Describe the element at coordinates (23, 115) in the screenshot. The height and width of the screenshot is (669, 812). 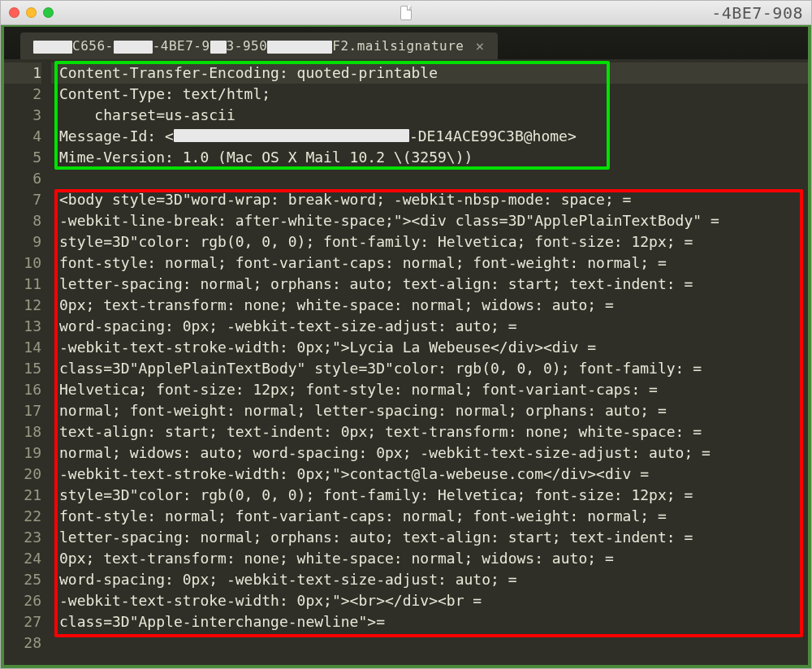
I see `line-number: 3` at that location.